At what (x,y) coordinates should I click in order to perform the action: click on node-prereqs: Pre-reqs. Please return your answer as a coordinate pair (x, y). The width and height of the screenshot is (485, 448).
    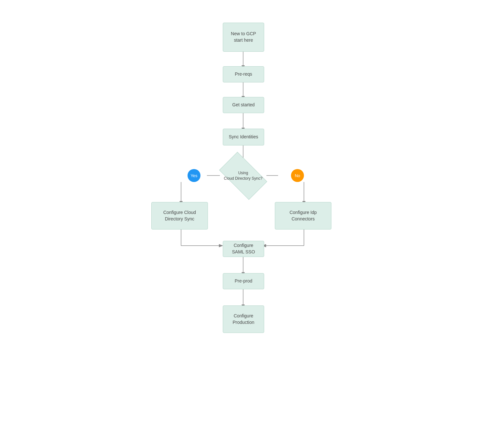
    Looking at the image, I should click on (243, 74).